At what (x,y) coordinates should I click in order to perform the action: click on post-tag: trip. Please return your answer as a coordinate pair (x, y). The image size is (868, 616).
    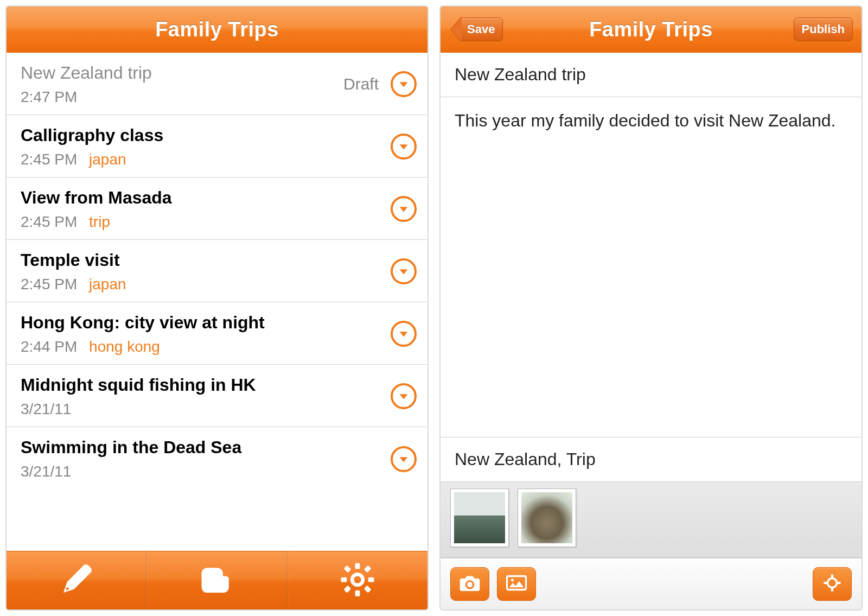
    Looking at the image, I should click on (100, 221).